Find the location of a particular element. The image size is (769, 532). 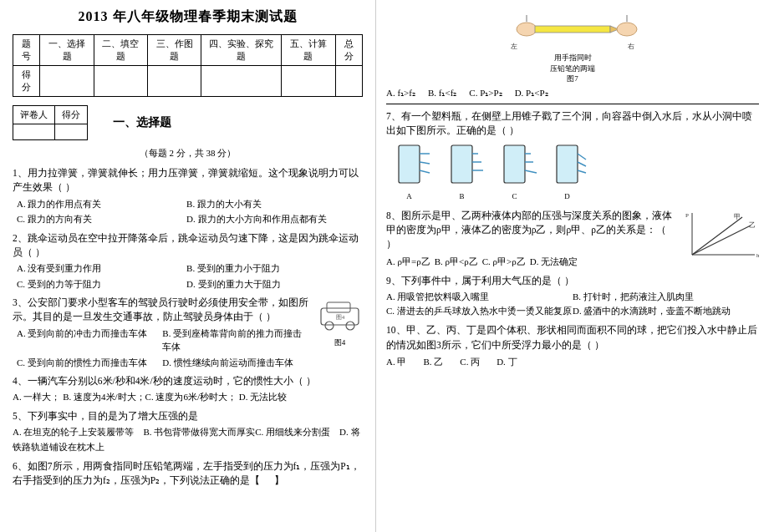

score-header-1: 一、选择题 is located at coordinates (67, 50).